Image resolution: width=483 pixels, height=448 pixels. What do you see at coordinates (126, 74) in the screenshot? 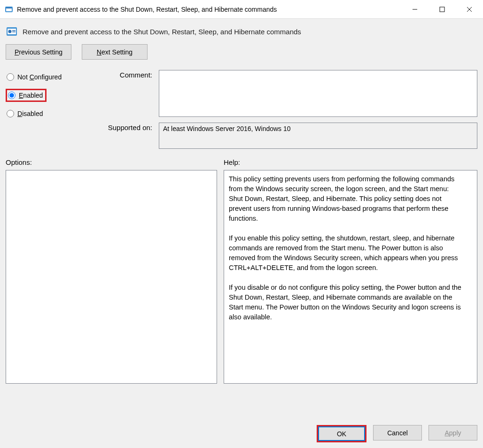
I see `comment-label: Comment:` at bounding box center [126, 74].